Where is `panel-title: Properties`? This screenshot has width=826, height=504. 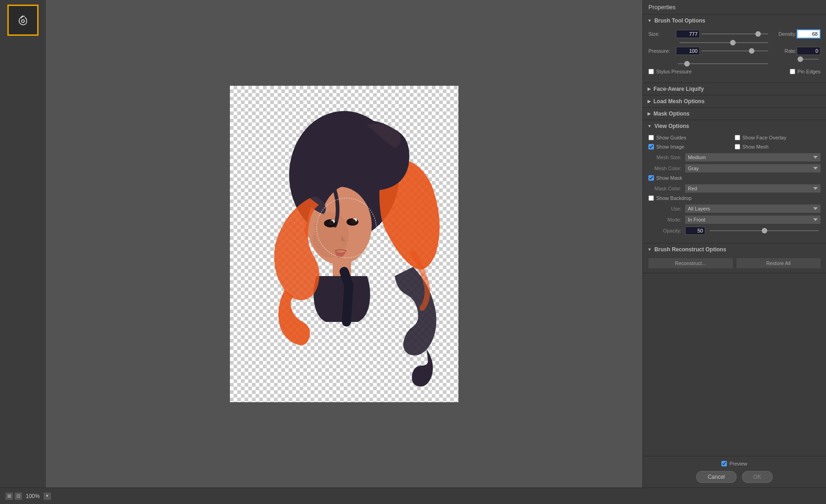
panel-title: Properties is located at coordinates (734, 7).